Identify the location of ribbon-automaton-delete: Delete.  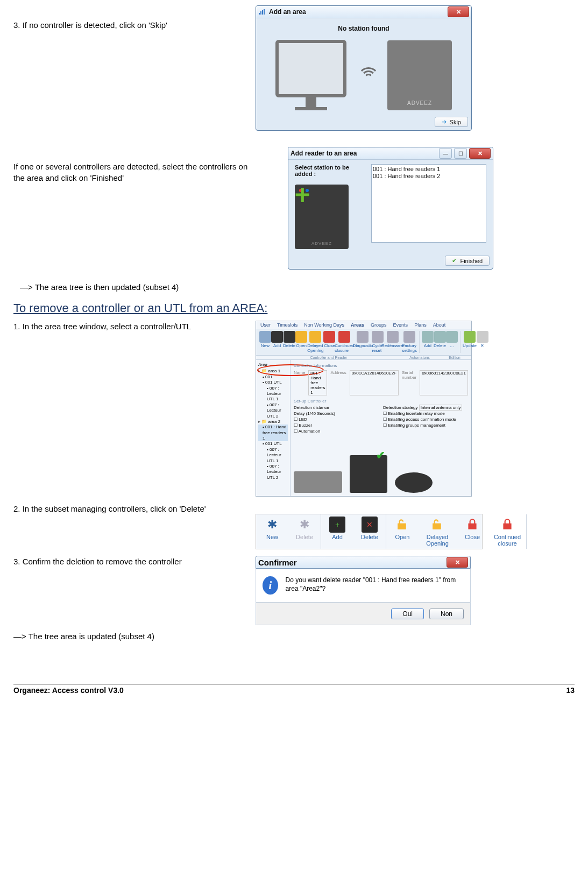
(440, 342).